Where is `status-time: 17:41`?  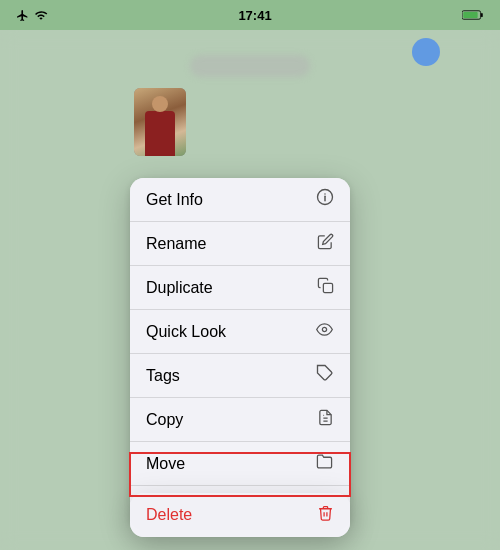
status-time: 17:41 is located at coordinates (254, 16).